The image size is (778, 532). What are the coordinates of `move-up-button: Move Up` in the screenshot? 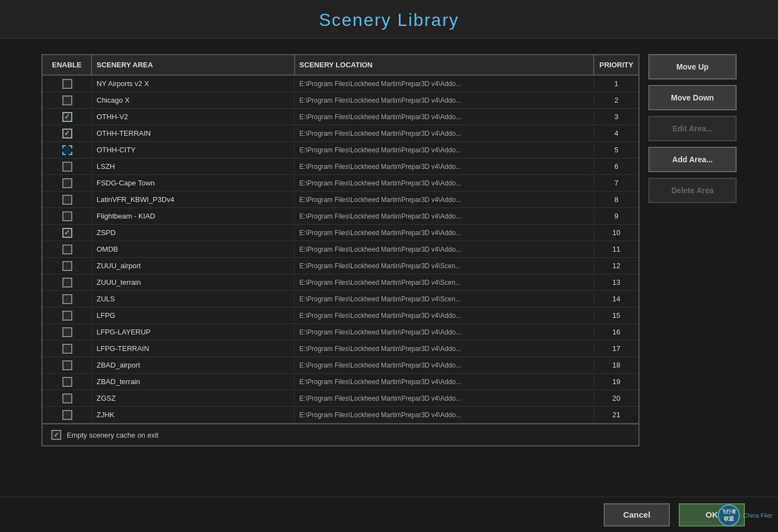 It's located at (692, 67).